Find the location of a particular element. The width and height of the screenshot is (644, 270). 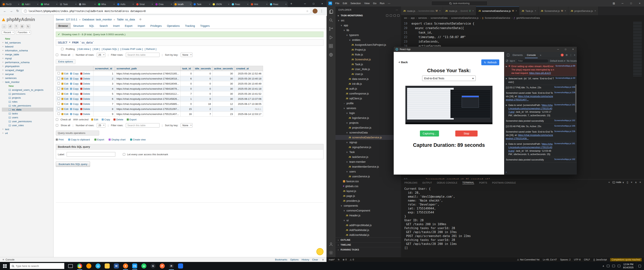

react-close-button: × is located at coordinates (573, 49).